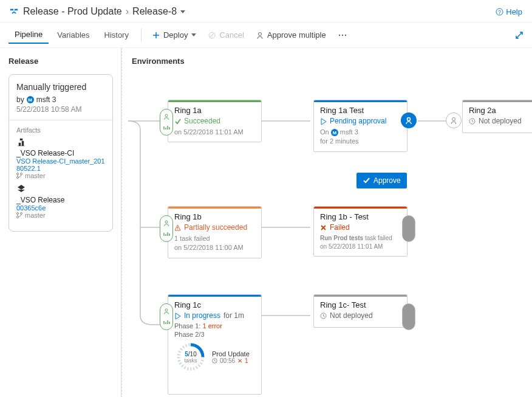 This screenshot has width=532, height=397. What do you see at coordinates (215, 232) in the screenshot?
I see `stage-ring1b: Ring 1b Partially succeeded 1 task faile…` at bounding box center [215, 232].